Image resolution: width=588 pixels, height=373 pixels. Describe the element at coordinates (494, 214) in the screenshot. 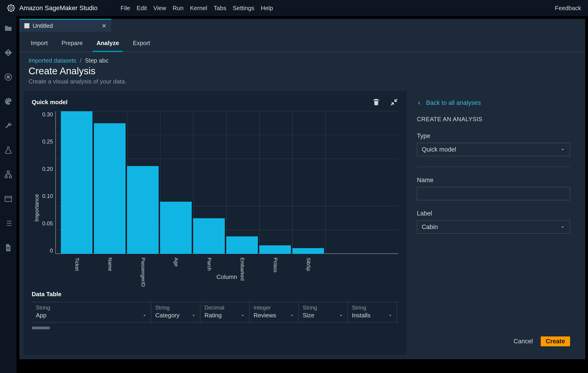

I see `label-label: Label` at that location.